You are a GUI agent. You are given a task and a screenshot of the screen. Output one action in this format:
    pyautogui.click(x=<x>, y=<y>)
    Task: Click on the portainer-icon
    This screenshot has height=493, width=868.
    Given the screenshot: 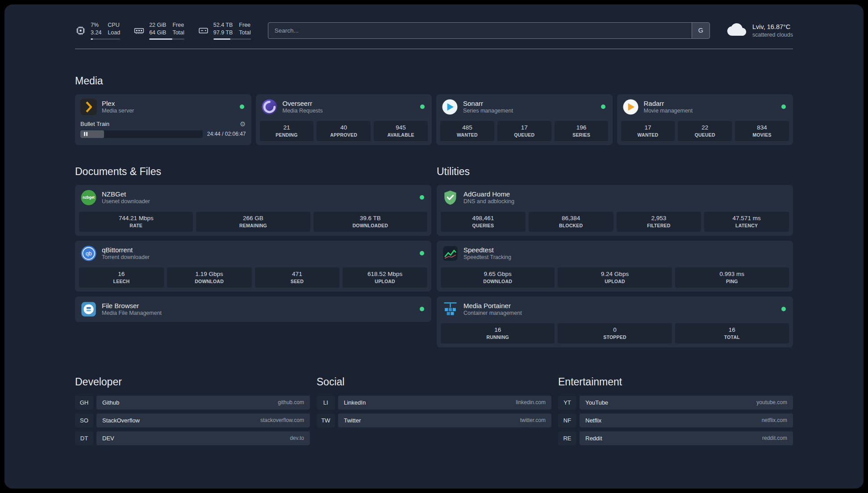 What is the action you would take?
    pyautogui.click(x=450, y=309)
    